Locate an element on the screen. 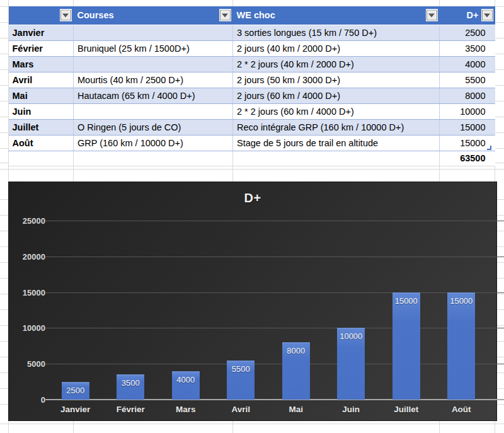  table-row: AoûtGRP (160 km / 10000 D+)Stage de 5 jo… is located at coordinates (252, 142).